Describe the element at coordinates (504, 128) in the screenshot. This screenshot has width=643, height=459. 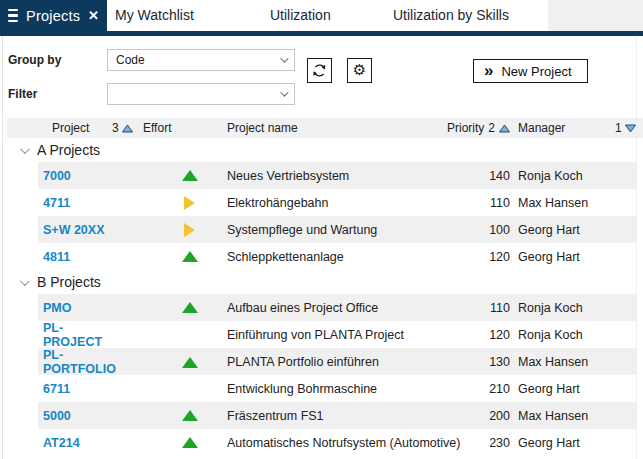
I see `sort-asc-icon` at that location.